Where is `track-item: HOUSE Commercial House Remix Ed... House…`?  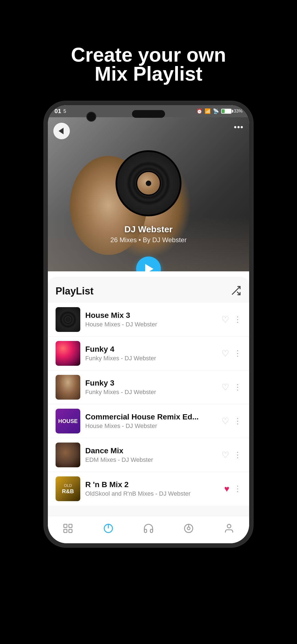 track-item: HOUSE Commercial House Remix Ed... House… is located at coordinates (148, 421).